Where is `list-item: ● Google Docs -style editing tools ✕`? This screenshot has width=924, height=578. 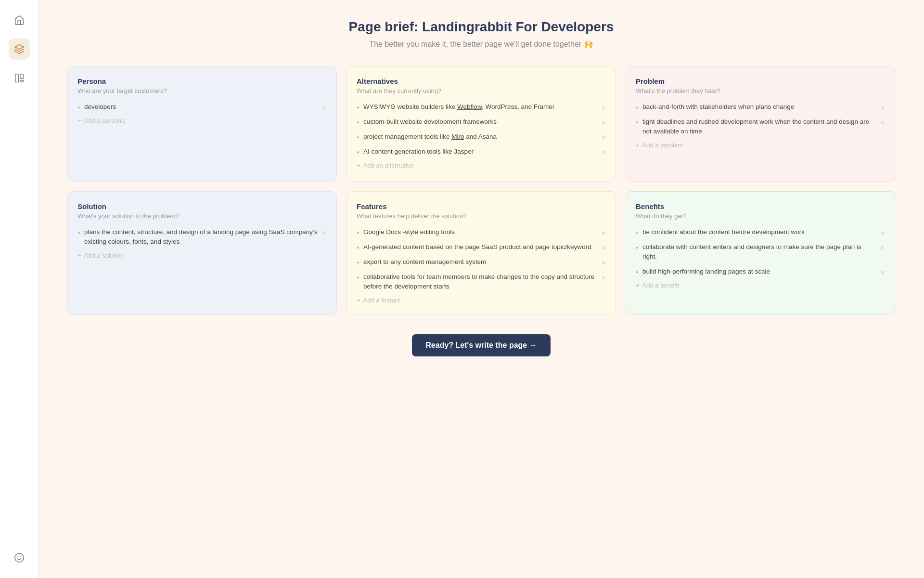 list-item: ● Google Docs -style editing tools ✕ is located at coordinates (481, 232).